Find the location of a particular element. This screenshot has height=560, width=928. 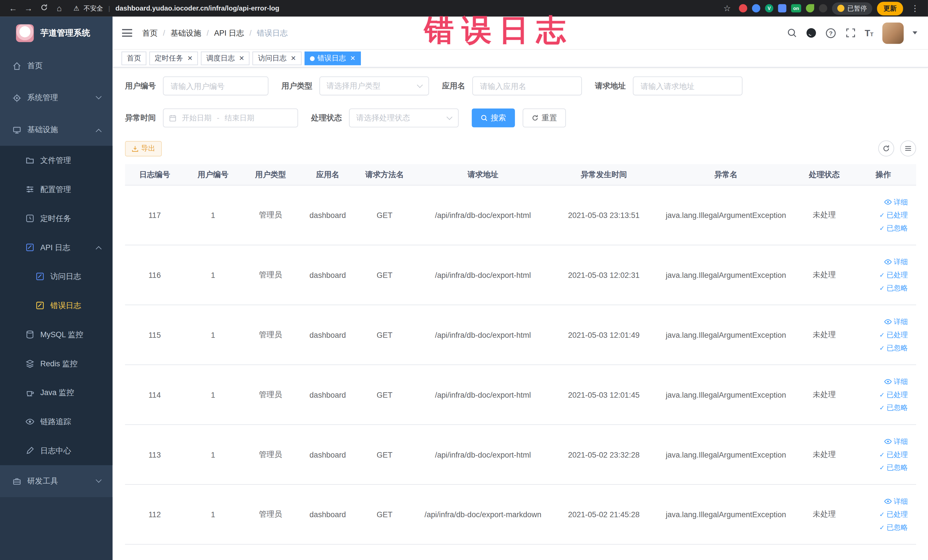

sidebar-item-file-management: 文件管理 is located at coordinates (56, 160).